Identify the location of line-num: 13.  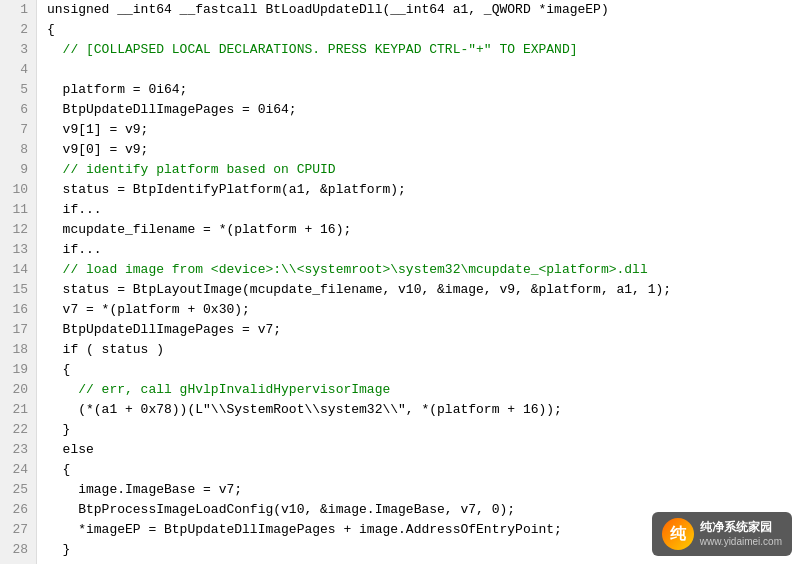
(18, 250).